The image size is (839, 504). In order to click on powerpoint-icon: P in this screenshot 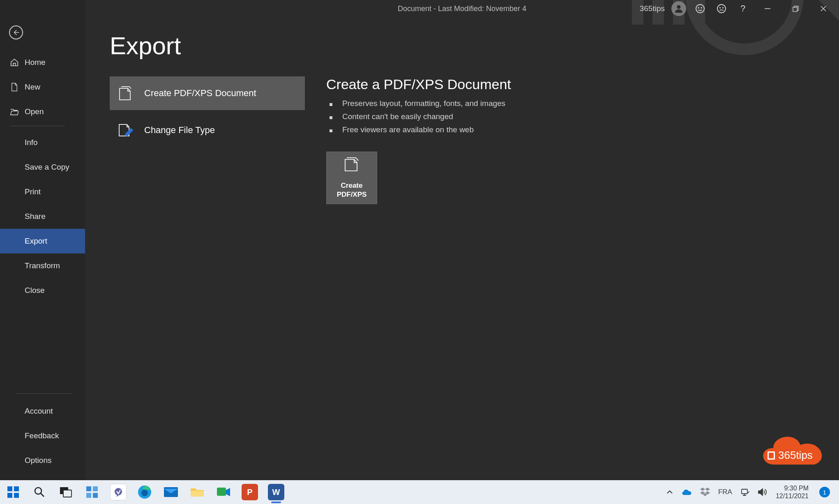, I will do `click(250, 492)`.